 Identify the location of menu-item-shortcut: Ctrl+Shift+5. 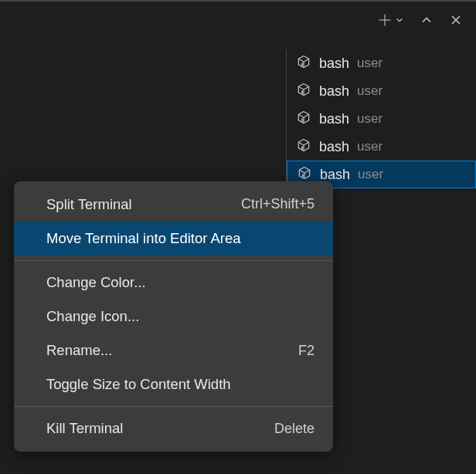
(278, 204).